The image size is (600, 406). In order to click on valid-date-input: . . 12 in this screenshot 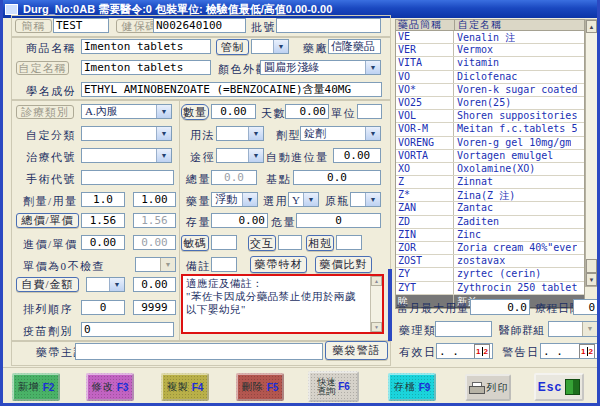, I will do `click(464, 351)`.